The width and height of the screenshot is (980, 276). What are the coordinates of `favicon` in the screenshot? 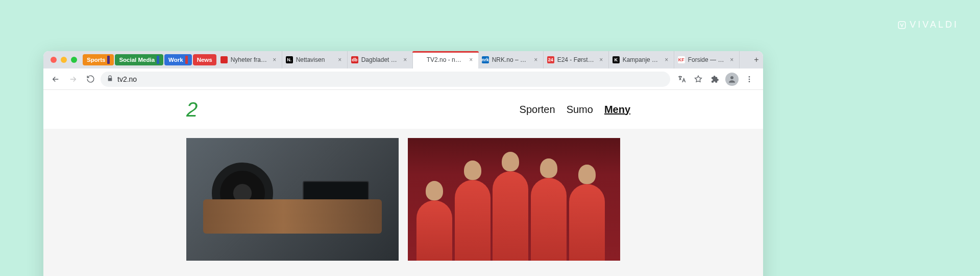 It's located at (224, 60).